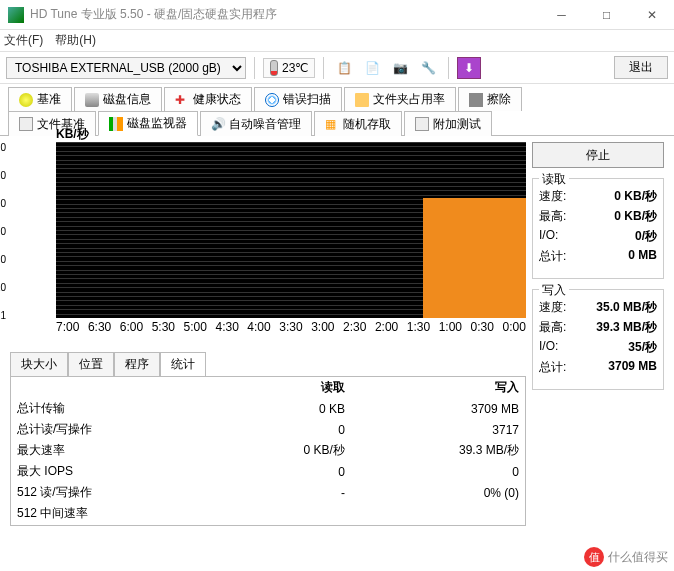 The width and height of the screenshot is (674, 571). I want to click on table-cell: 39.3 MB/秒, so click(438, 450).